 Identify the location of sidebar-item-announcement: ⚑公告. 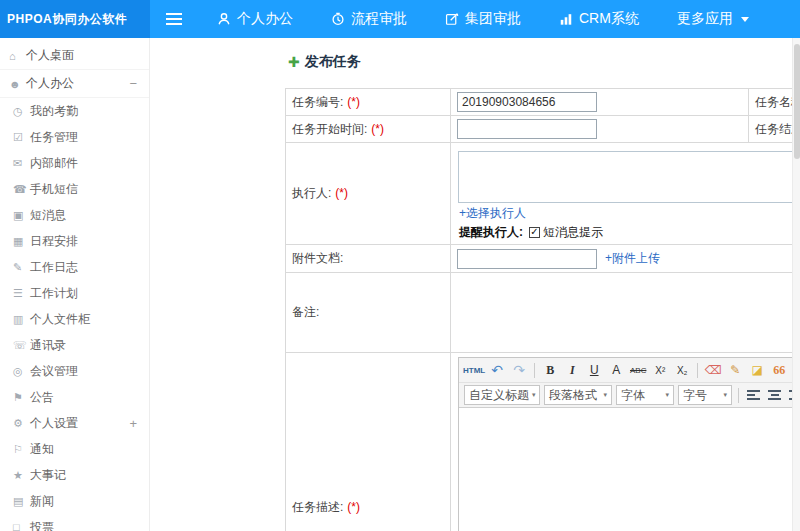
(74, 397).